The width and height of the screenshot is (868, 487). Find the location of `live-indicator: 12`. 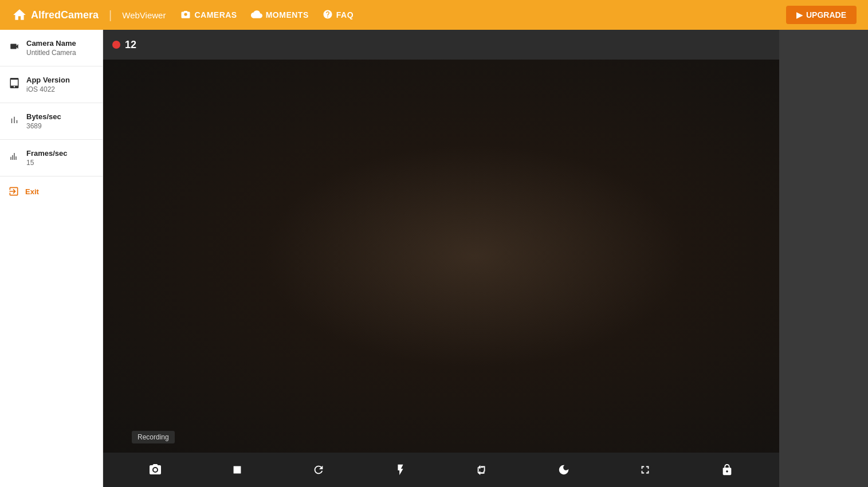

live-indicator: 12 is located at coordinates (124, 45).